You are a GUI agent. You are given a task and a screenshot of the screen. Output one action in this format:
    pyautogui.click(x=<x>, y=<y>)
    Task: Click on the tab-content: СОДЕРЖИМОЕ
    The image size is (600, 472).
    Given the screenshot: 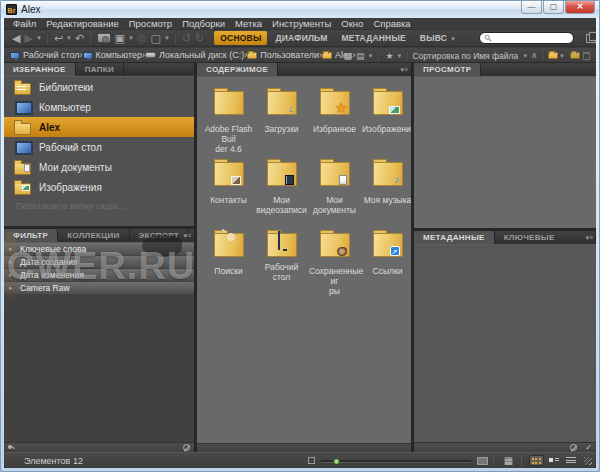 What is the action you would take?
    pyautogui.click(x=238, y=70)
    